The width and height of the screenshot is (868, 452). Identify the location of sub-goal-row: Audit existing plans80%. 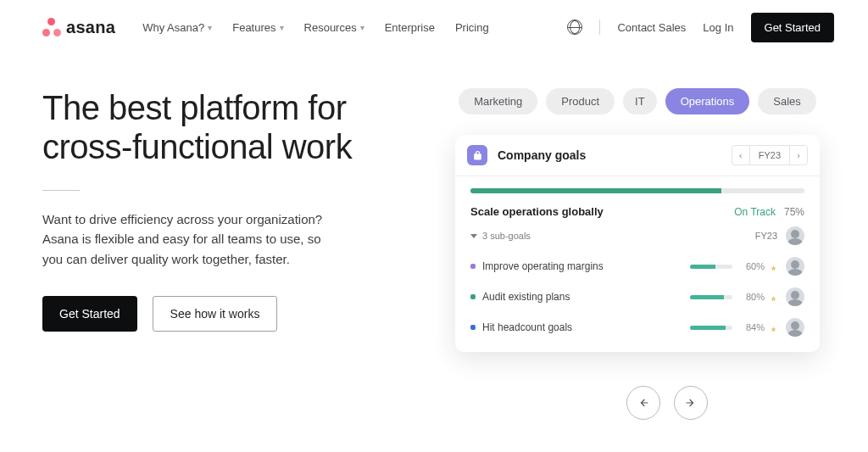
(637, 297).